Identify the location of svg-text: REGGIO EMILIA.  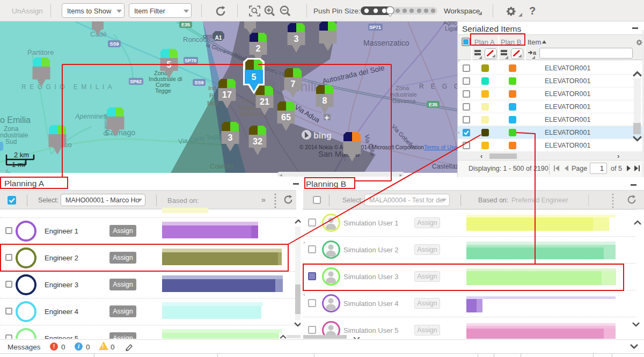
(69, 87).